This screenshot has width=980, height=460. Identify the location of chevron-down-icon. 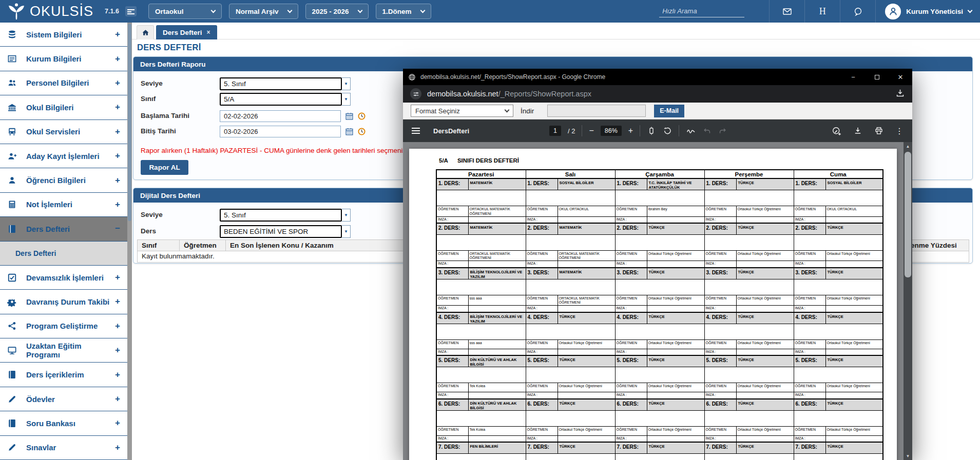
(970, 11).